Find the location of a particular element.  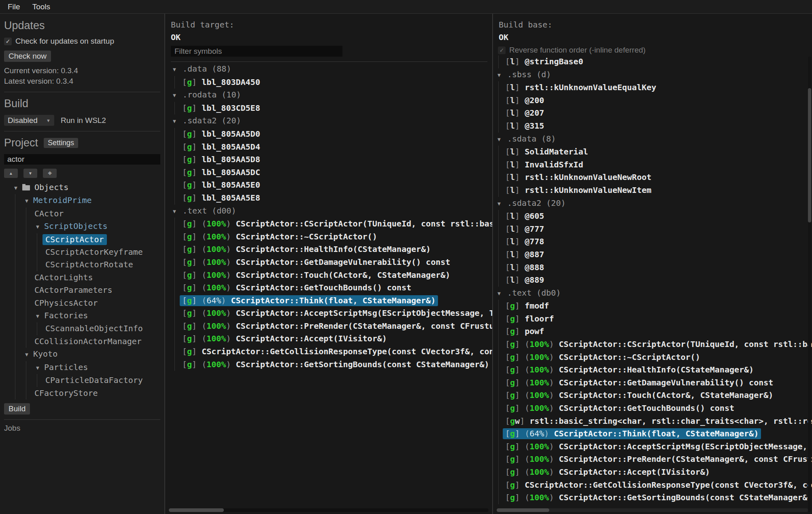

menu-item-tools: Tools is located at coordinates (41, 7).